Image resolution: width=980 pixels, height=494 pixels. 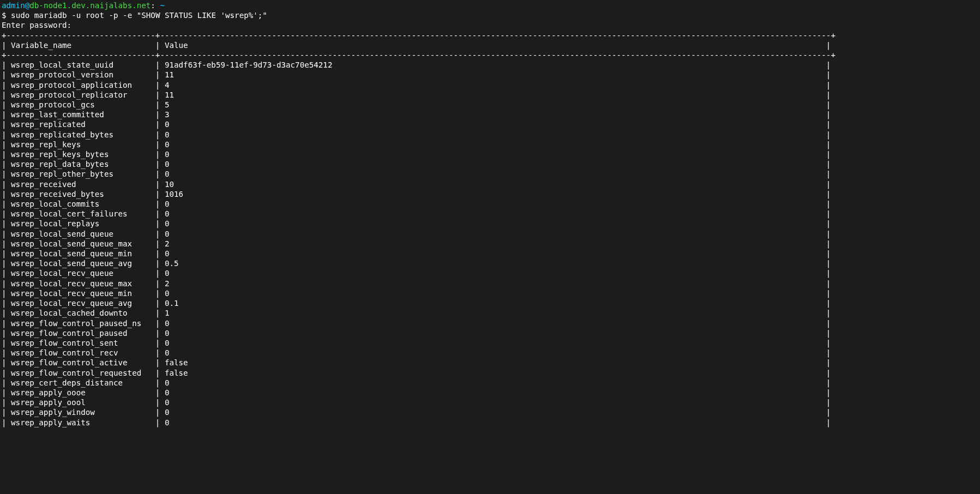 What do you see at coordinates (416, 124) in the screenshot?
I see `table-row: | wsrep_replicated | 0 |` at bounding box center [416, 124].